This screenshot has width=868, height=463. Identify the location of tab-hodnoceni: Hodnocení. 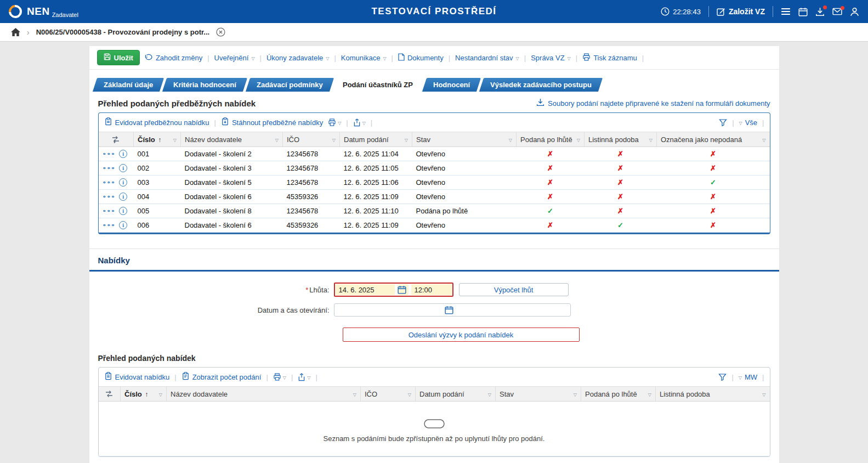
(452, 84).